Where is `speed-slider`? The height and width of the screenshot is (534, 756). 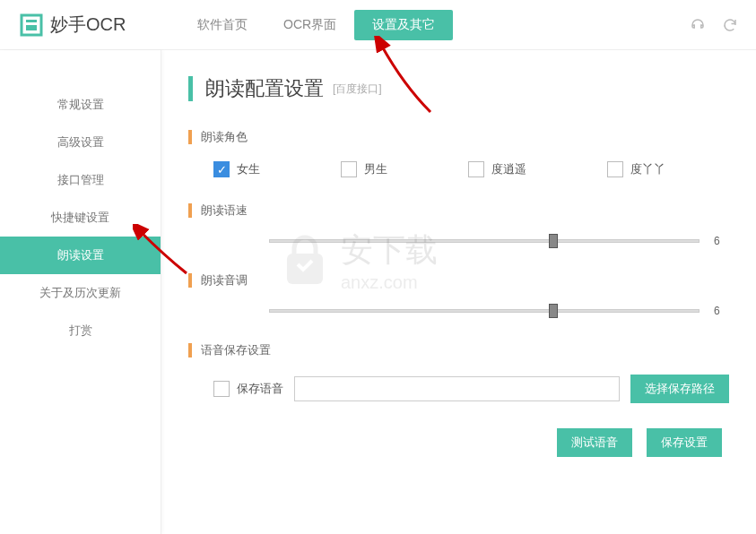
speed-slider is located at coordinates (484, 241).